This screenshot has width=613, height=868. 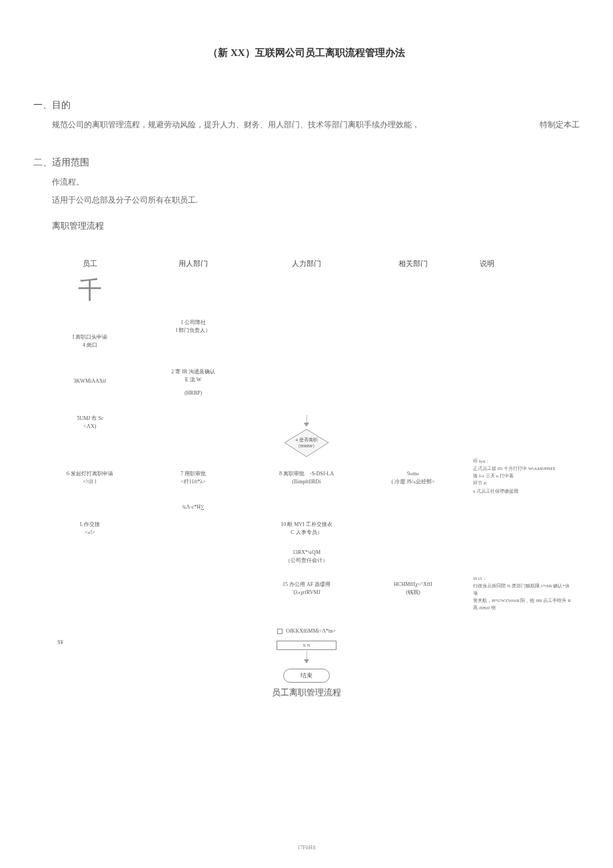 What do you see at coordinates (90, 381) in the screenshot?
I see `r2-c1-text: 3KWMiAAXtf` at bounding box center [90, 381].